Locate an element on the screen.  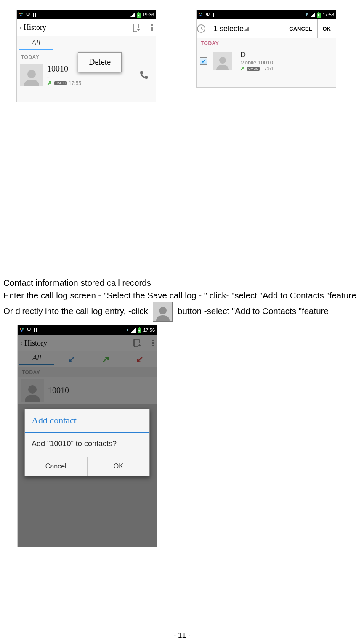
status-time: 17:56 is located at coordinates (149, 330).